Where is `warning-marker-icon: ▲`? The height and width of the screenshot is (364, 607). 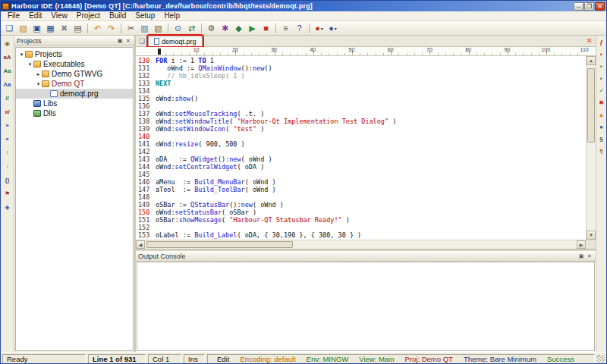 warning-marker-icon: ▲ is located at coordinates (602, 115).